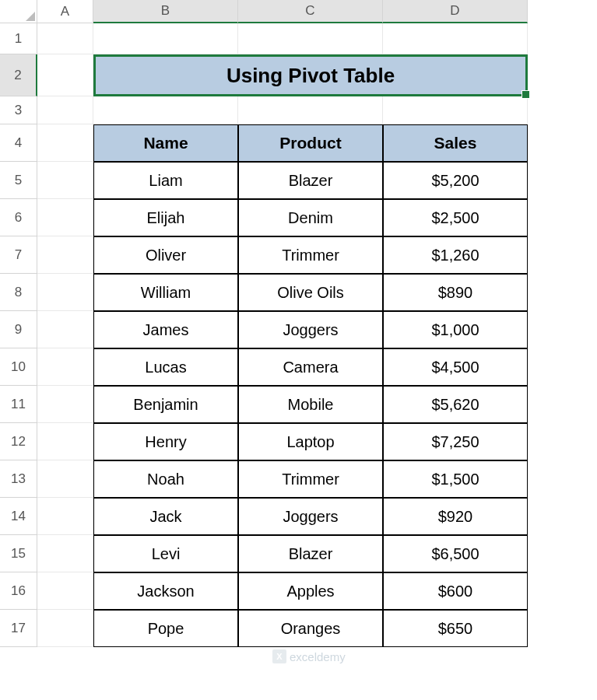 This screenshot has width=597, height=700. Describe the element at coordinates (311, 143) in the screenshot. I see `table-header-product: Product` at that location.